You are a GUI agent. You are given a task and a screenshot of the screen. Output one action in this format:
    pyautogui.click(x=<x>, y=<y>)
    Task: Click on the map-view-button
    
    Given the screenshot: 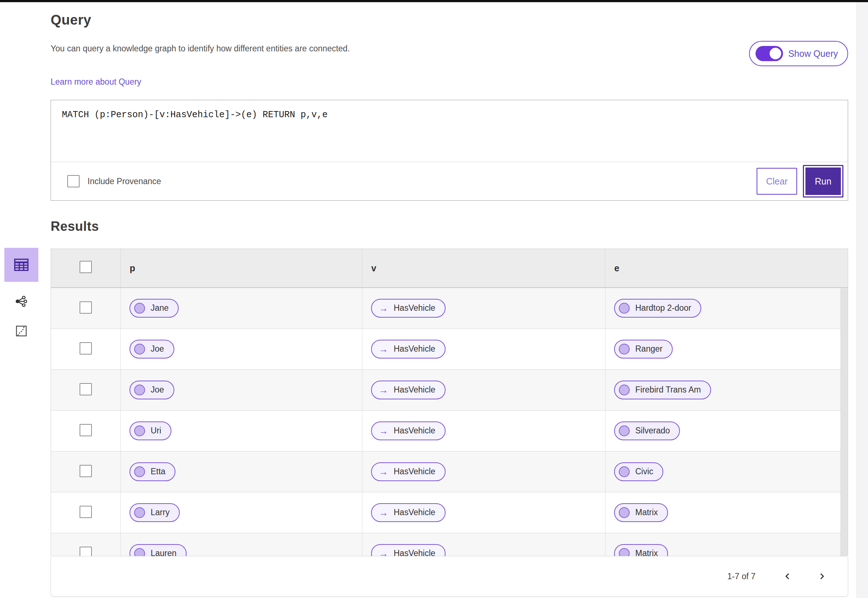 What is the action you would take?
    pyautogui.click(x=21, y=331)
    